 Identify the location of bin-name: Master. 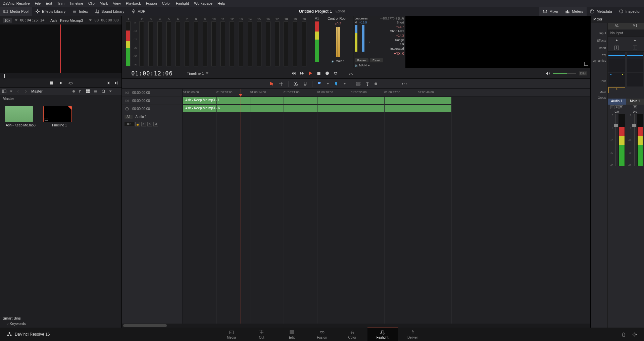
(61, 99).